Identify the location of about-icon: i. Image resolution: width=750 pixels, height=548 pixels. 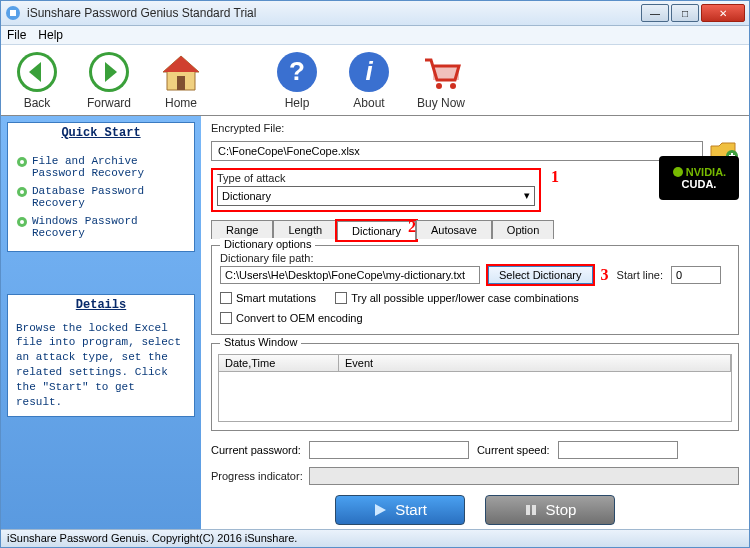
(369, 72).